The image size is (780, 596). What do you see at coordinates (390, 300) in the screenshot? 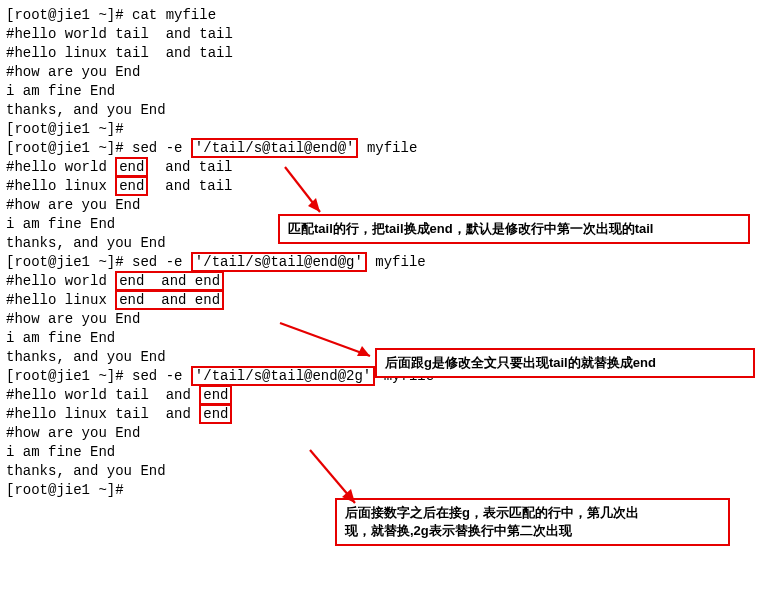
I see `terminal-line: #hello linux end and end` at bounding box center [390, 300].